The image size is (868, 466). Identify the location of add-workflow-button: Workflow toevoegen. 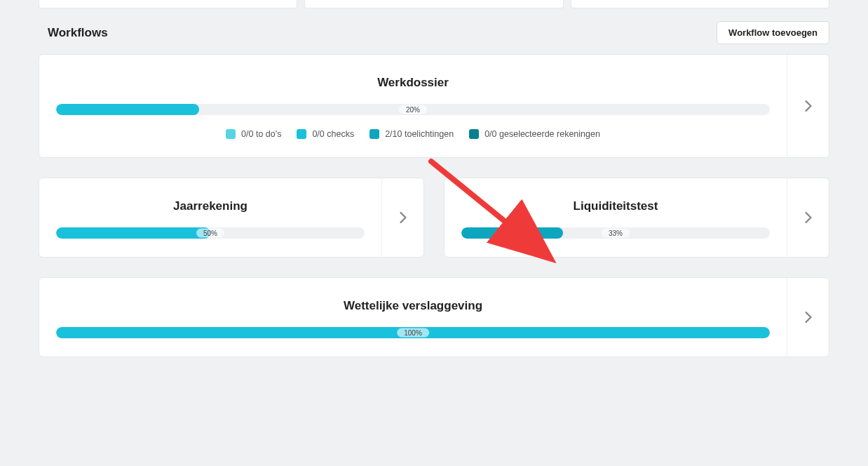
(773, 32).